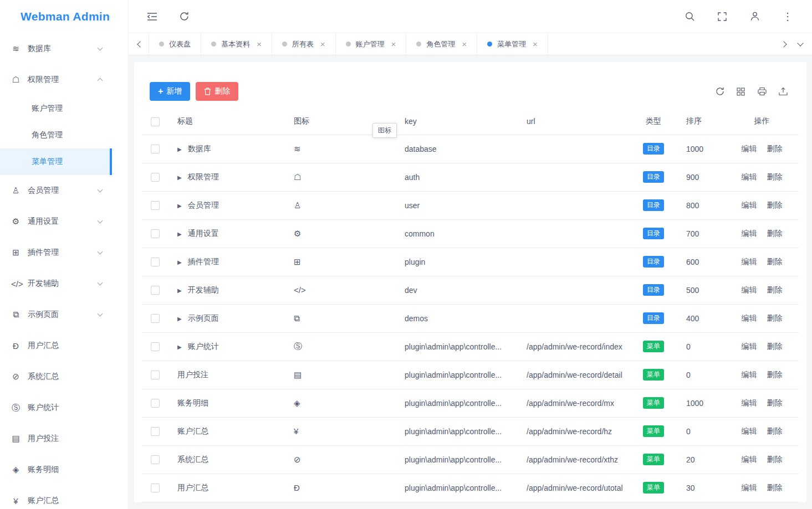  Describe the element at coordinates (762, 318) in the screenshot. I see `cell-actions: 编辑删除` at that location.